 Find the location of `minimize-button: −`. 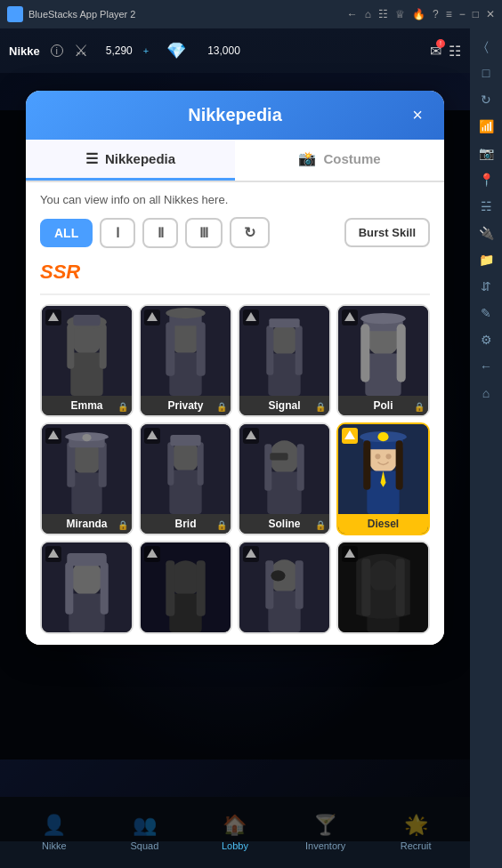

minimize-button: − is located at coordinates (463, 14).